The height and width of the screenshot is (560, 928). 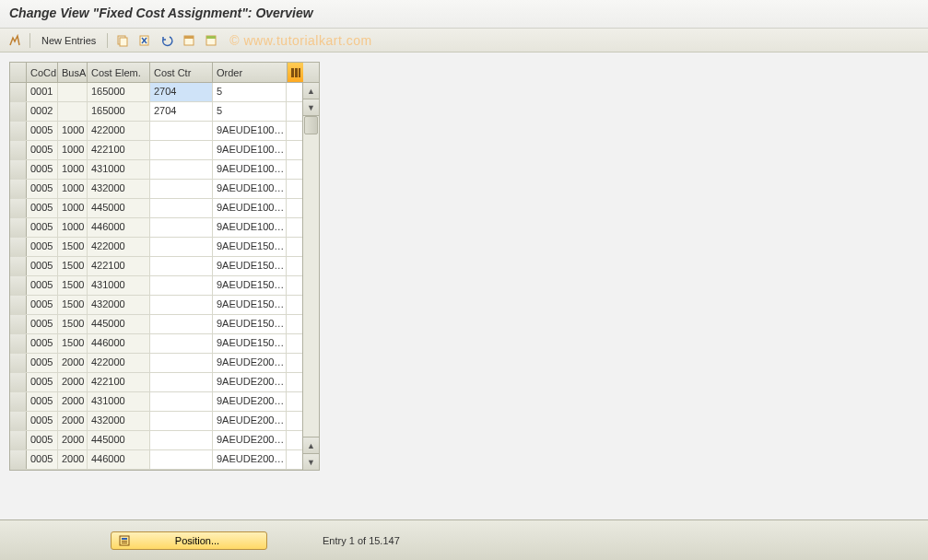 What do you see at coordinates (311, 108) in the screenshot?
I see `scroll-down-icon: ▼` at bounding box center [311, 108].